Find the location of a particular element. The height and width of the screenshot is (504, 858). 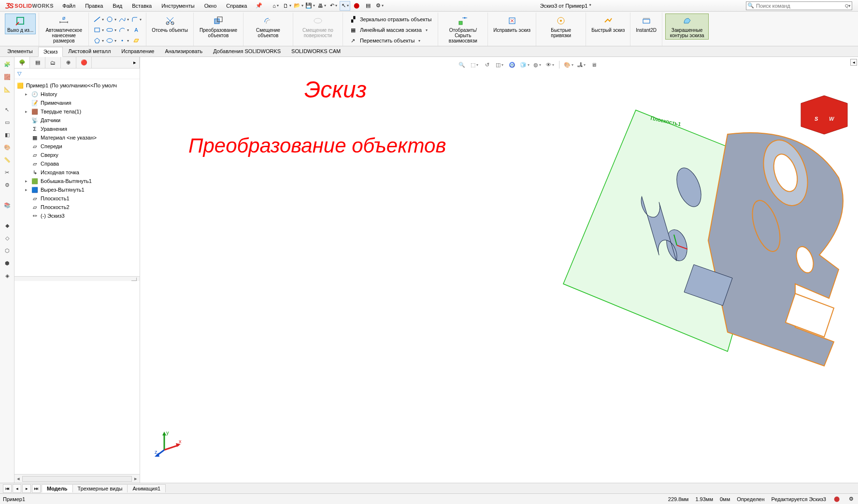

cube-icon: ◧ is located at coordinates (7, 135).